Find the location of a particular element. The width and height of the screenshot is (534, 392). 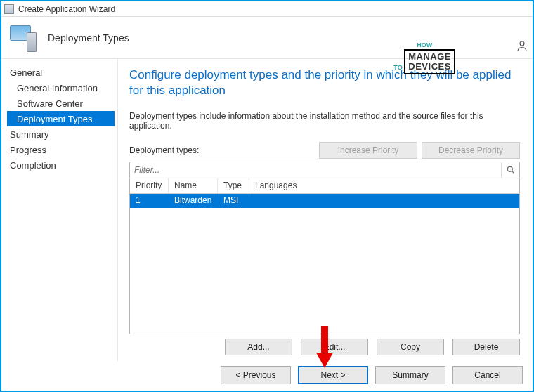

system-icon is located at coordinates (9, 9).